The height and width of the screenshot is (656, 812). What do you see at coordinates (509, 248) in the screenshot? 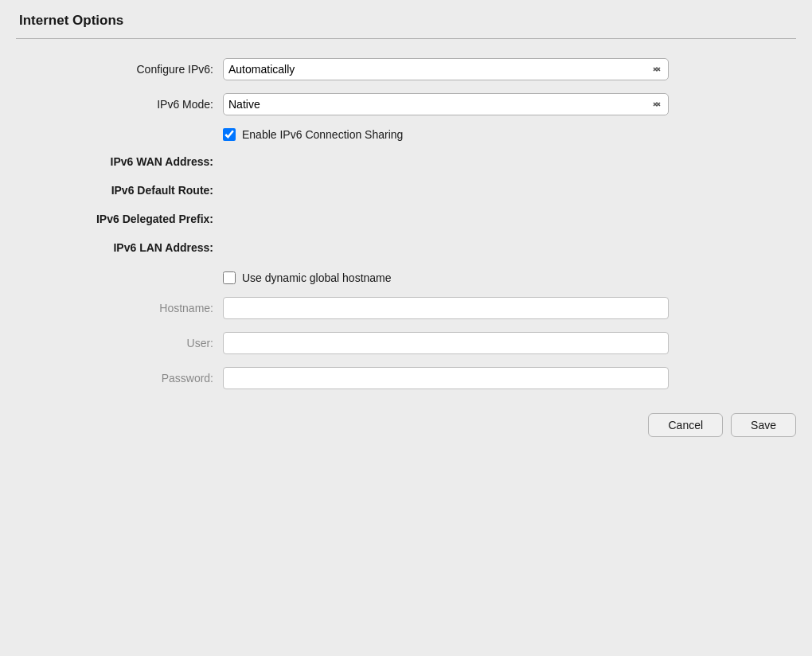
I see `ipv6-lan-value` at bounding box center [509, 248].